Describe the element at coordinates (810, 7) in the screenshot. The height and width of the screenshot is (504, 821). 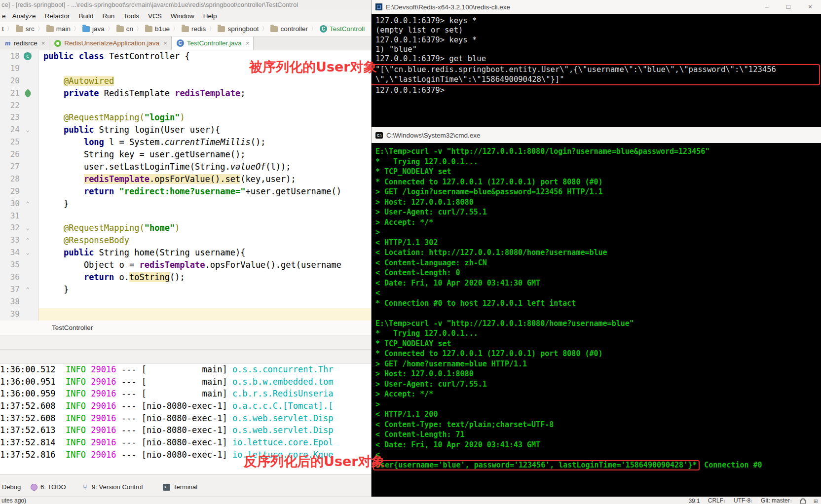
I see `close-button: ×` at that location.